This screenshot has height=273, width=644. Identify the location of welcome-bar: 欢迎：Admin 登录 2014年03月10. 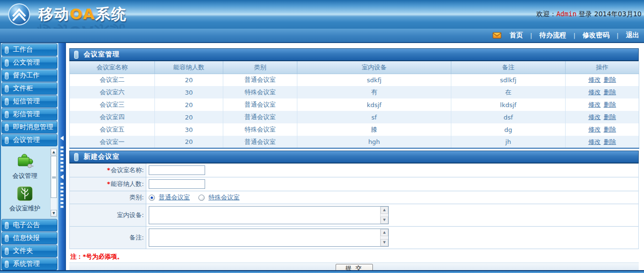
(589, 14).